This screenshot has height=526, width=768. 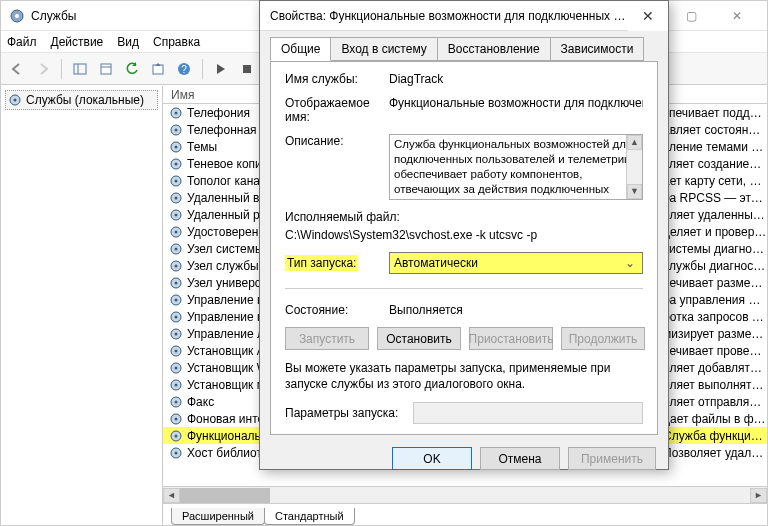 What do you see at coordinates (17, 16) in the screenshot?
I see `services-app-icon` at bounding box center [17, 16].